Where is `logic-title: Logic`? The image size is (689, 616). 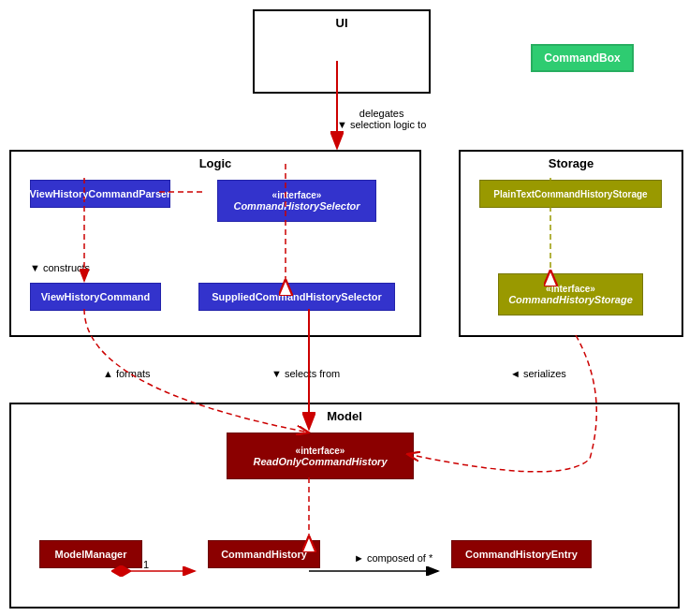
logic-title: Logic is located at coordinates (215, 163).